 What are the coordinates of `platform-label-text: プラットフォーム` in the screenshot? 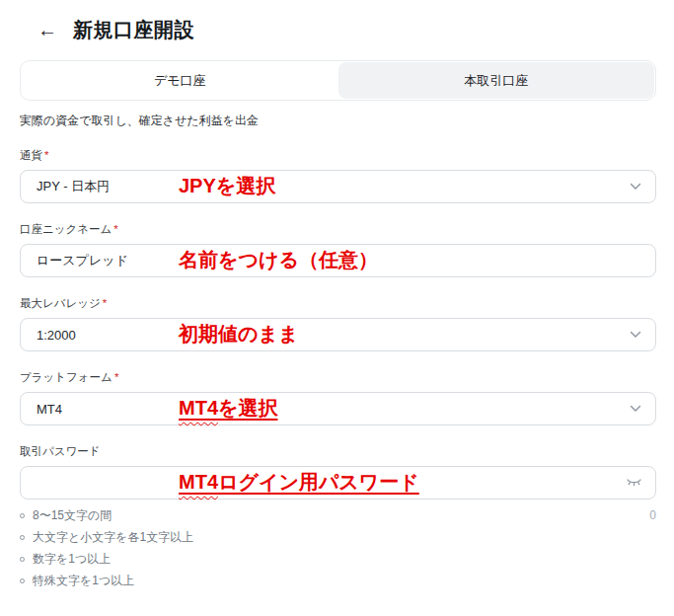 It's located at (66, 377).